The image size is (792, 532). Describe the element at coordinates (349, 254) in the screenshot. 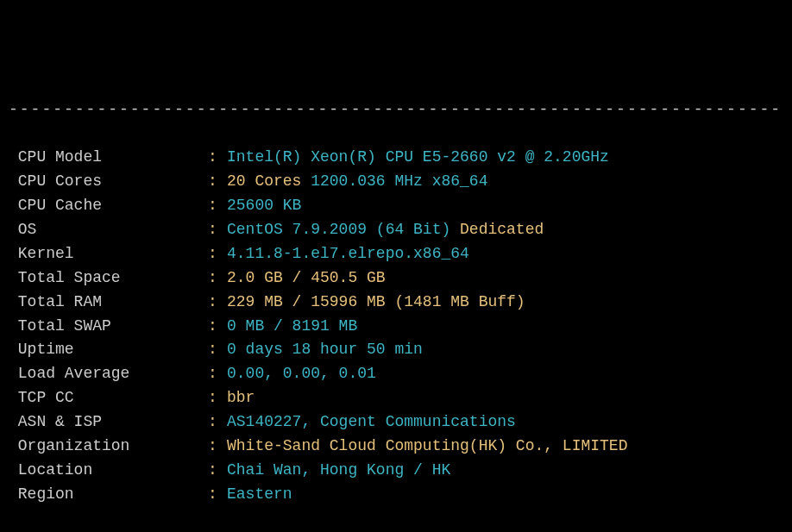

I see `row-value: 4.11.8-1.el7.elrepo.x86_64` at that location.